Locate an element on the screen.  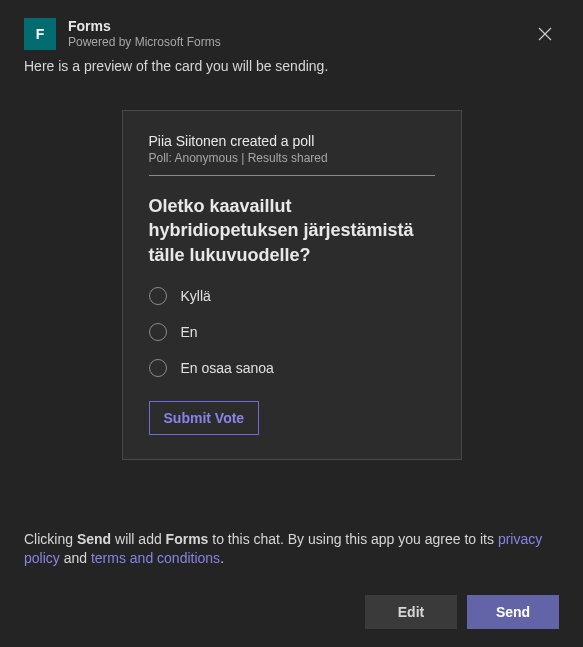
forms-app-icon-letter: F is located at coordinates (40, 34).